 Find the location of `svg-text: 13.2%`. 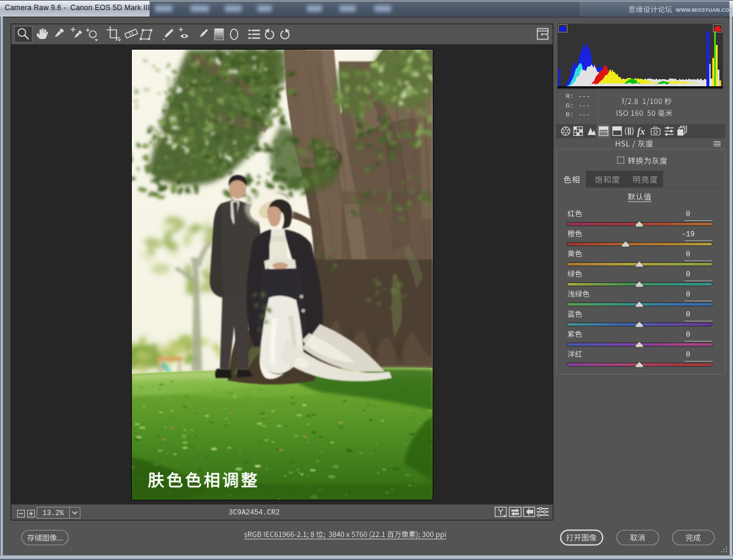

svg-text: 13.2% is located at coordinates (53, 513).